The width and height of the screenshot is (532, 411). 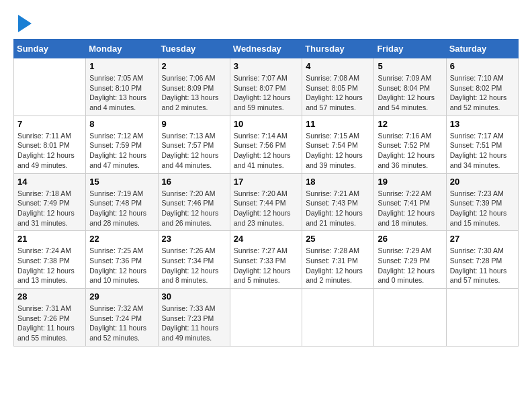 I want to click on day-number: 4, so click(x=338, y=66).